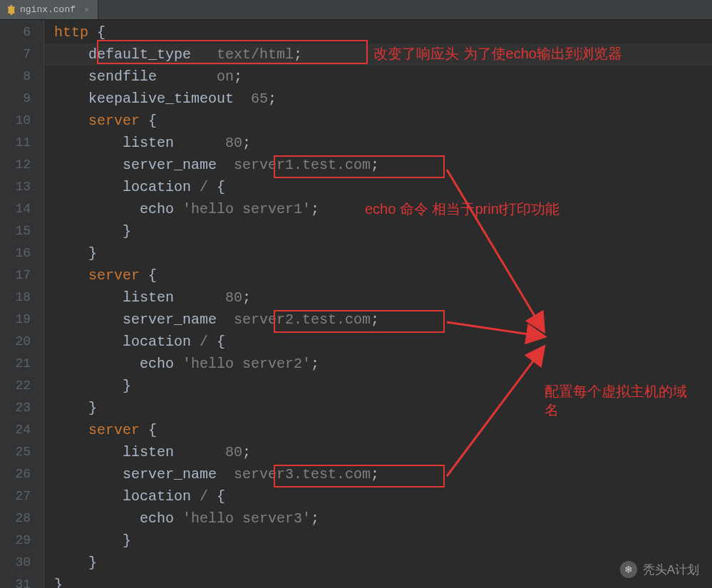 The width and height of the screenshot is (712, 588). Describe the element at coordinates (21, 430) in the screenshot. I see `line-number: 24` at that location.